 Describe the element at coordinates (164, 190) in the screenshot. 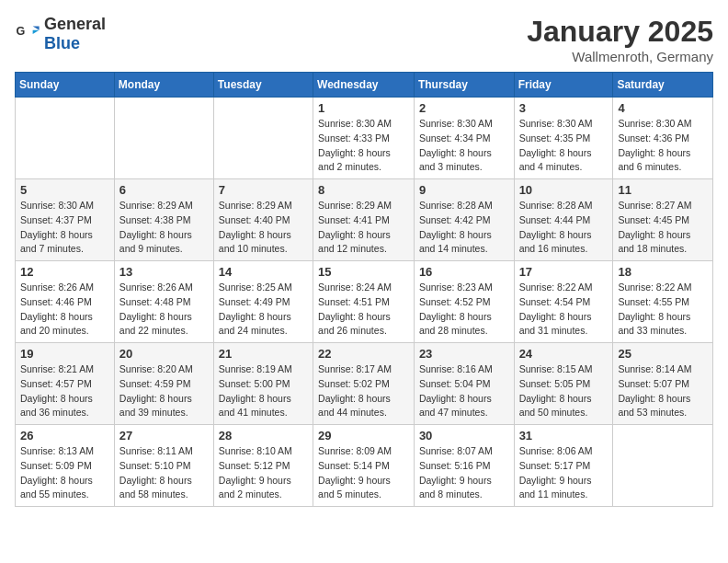

I see `day-number: 6` at that location.